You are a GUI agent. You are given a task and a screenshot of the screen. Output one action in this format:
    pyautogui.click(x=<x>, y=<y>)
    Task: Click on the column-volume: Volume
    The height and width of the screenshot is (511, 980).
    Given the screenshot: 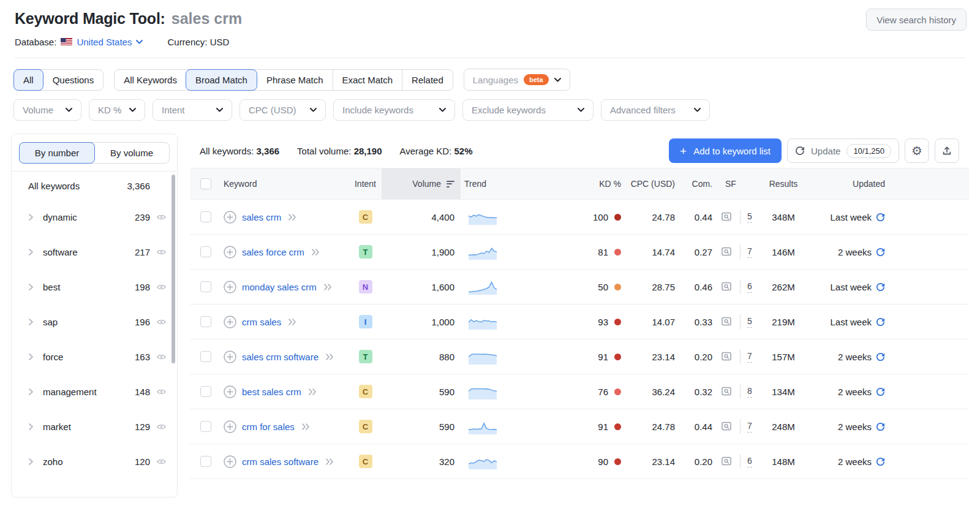 What is the action you would take?
    pyautogui.click(x=421, y=184)
    